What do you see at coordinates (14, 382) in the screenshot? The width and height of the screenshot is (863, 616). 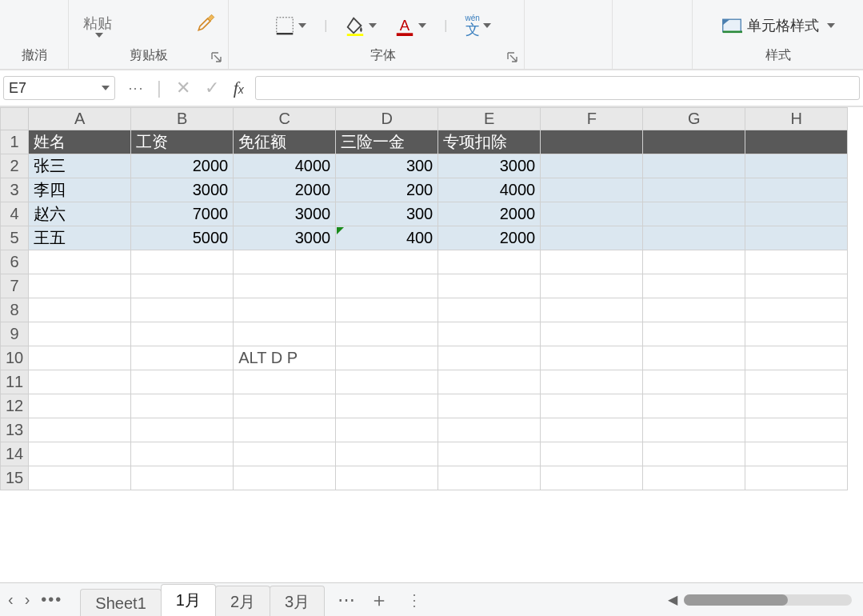 I see `row-header: 11` at bounding box center [14, 382].